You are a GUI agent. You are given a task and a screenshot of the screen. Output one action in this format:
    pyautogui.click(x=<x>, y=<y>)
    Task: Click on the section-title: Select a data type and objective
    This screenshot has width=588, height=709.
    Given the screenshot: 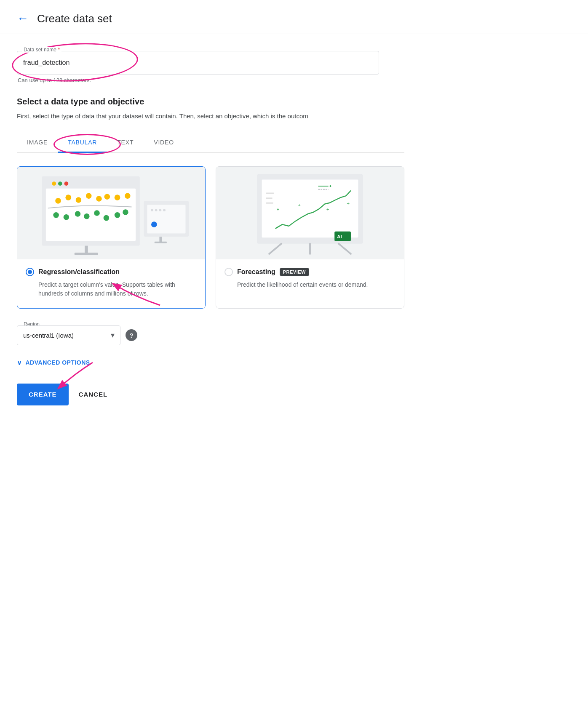 What is the action you would take?
    pyautogui.click(x=211, y=102)
    